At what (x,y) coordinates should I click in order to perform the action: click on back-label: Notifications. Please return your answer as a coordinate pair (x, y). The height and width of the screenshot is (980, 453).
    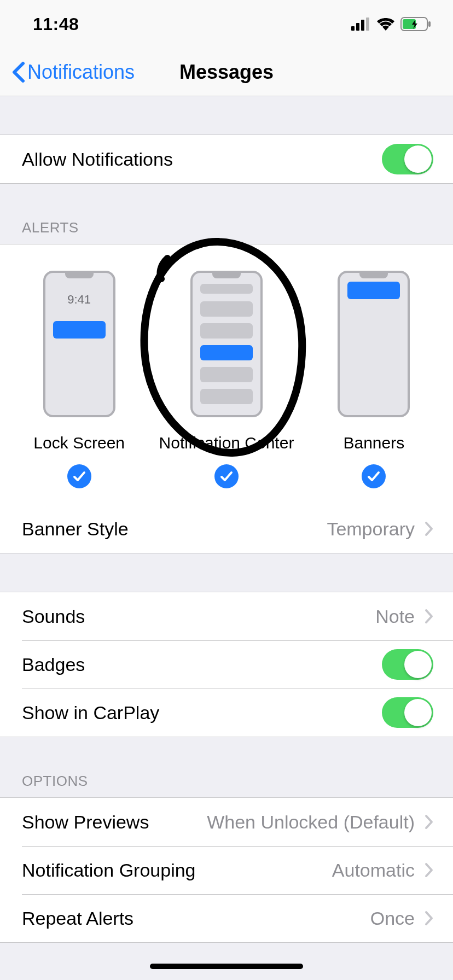
    Looking at the image, I should click on (81, 72).